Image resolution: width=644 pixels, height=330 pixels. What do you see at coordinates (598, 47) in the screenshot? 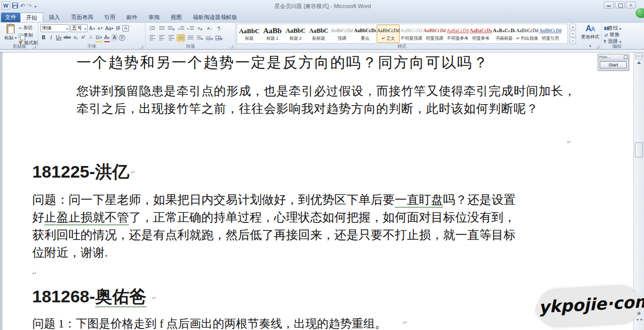
I see `styles-dialog-launcher` at bounding box center [598, 47].